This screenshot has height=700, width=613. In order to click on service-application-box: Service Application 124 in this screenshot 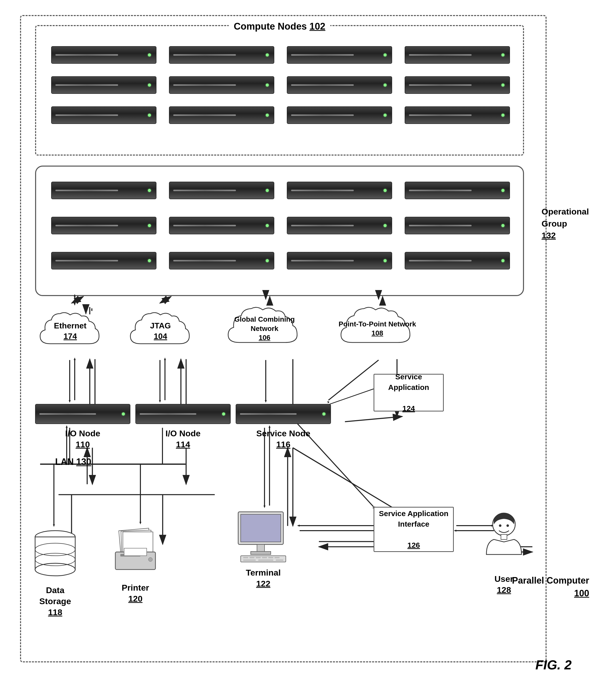, I will do `click(408, 393)`.